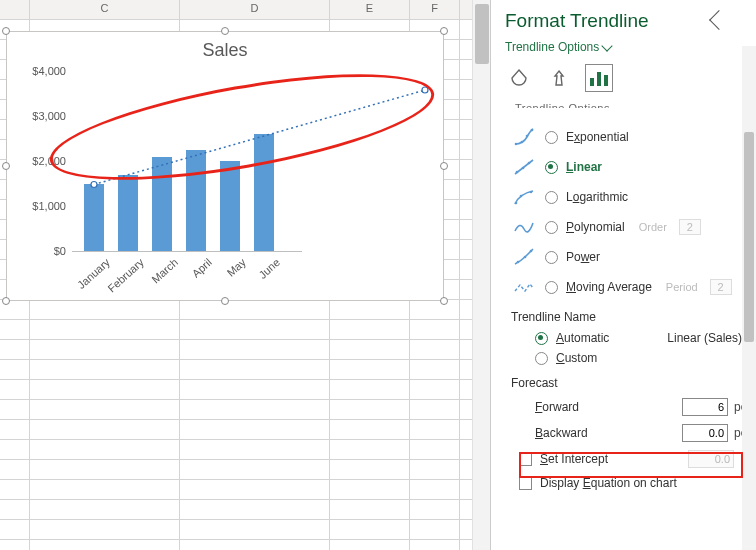  What do you see at coordinates (634, 227) in the screenshot?
I see `trend-type-polynomial: PolynomialOrder` at bounding box center [634, 227].